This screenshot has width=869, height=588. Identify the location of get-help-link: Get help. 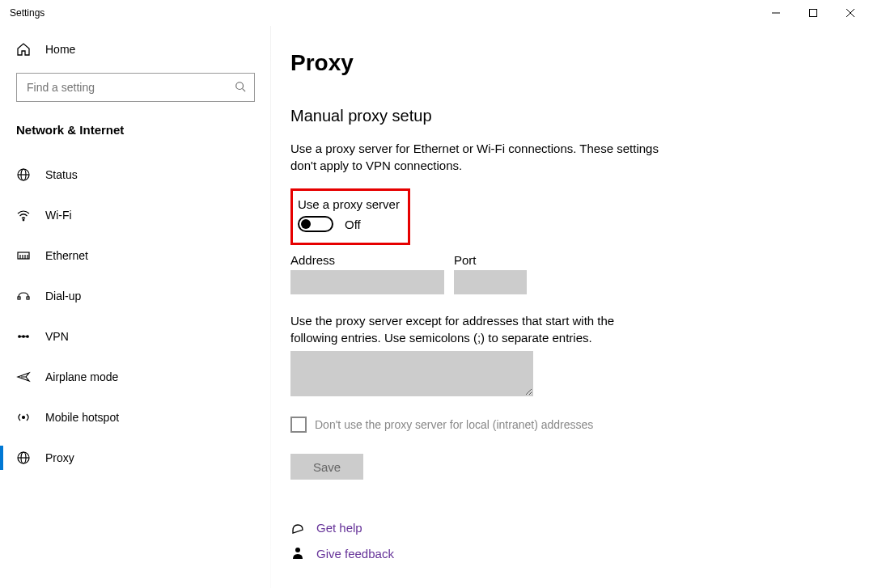
(340, 527).